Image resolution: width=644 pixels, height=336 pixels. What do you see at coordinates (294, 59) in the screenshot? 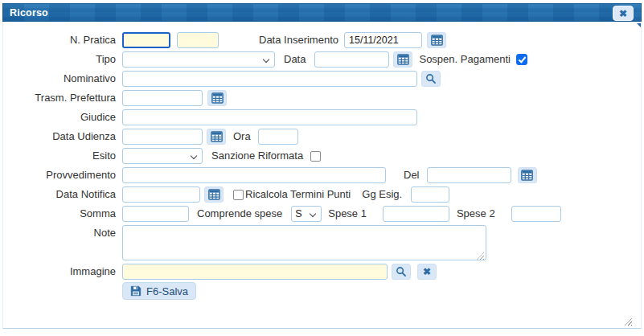
I see `data-label: Data` at bounding box center [294, 59].